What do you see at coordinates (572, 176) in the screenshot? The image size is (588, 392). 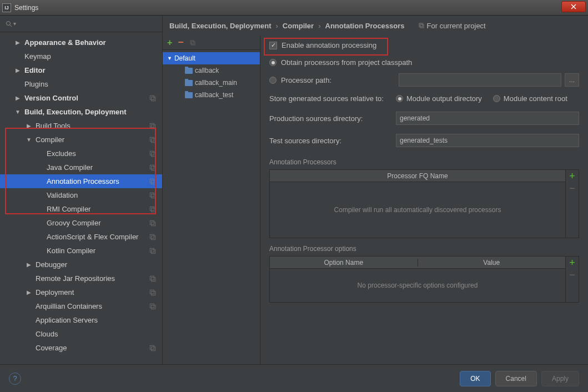 I see `add-processor-button: +` at bounding box center [572, 176].